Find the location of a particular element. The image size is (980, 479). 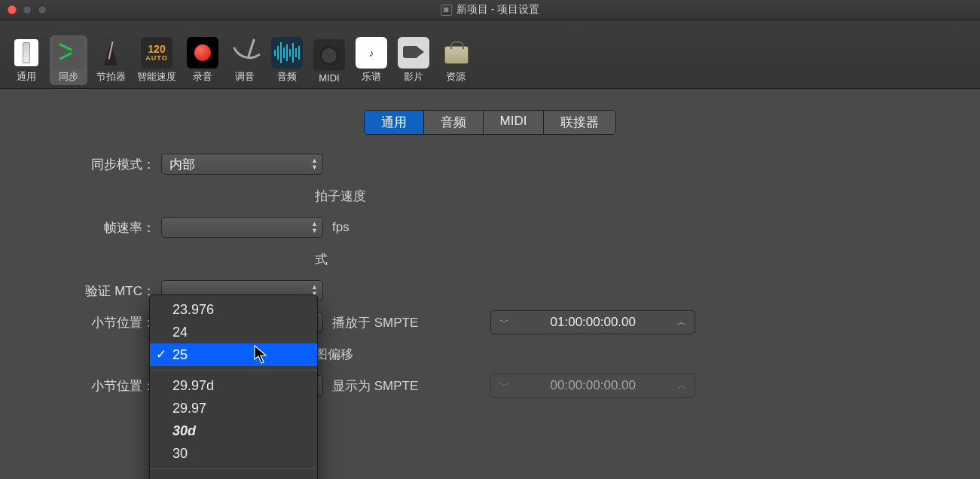

toolbar: 通用 同步 节拍器 120 AUTO 智能速度 录音 调音 音频 MIDI ♪ … is located at coordinates (490, 54).